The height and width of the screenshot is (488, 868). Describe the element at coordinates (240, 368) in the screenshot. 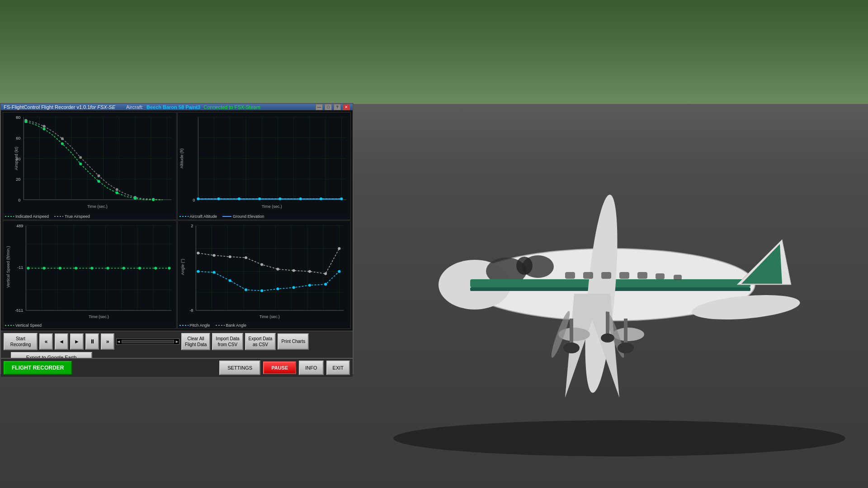

I see `settings-button: SETTINGS` at that location.